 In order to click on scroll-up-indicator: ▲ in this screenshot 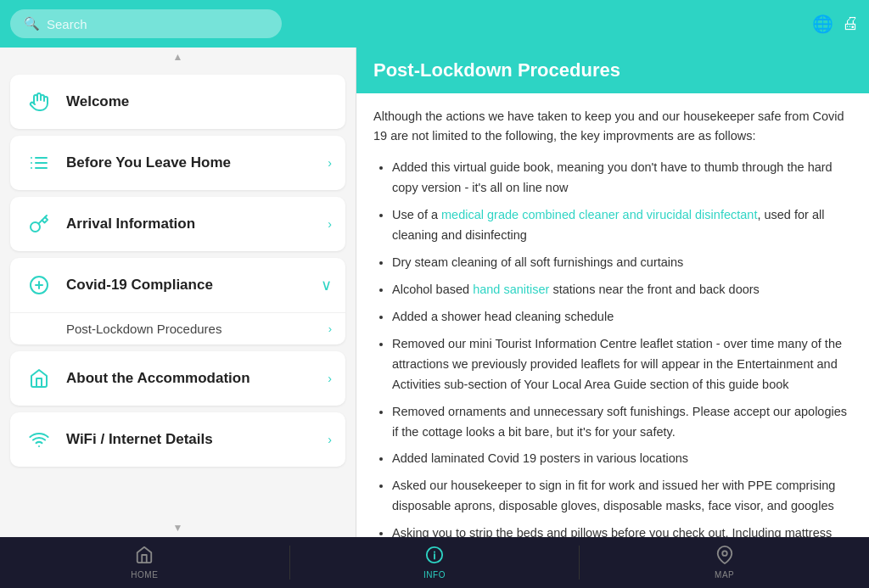, I will do `click(178, 57)`.